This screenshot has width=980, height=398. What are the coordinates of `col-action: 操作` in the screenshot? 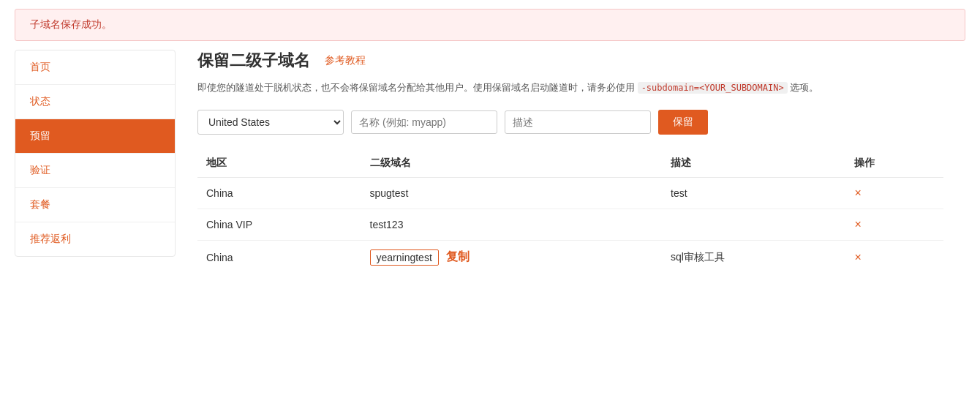 It's located at (894, 164).